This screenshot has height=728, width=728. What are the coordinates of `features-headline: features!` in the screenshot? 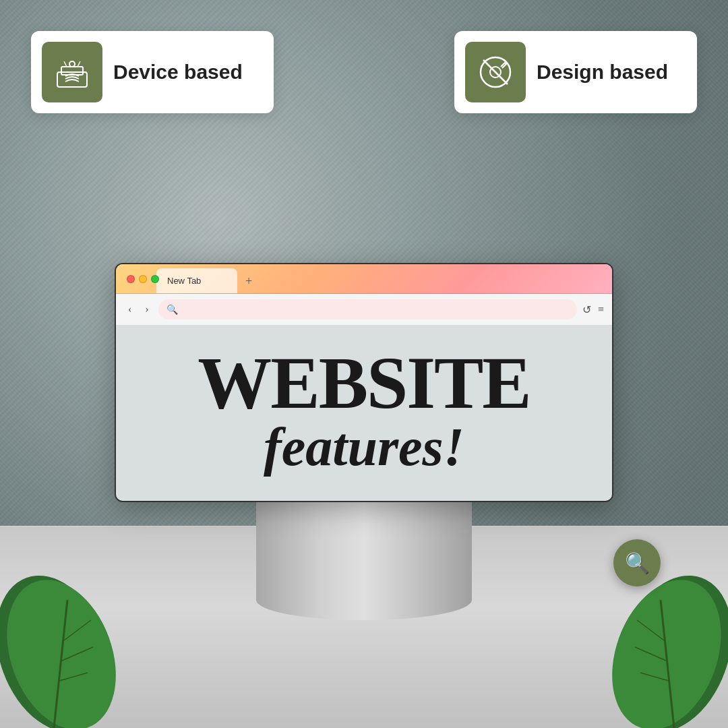 It's located at (364, 447).